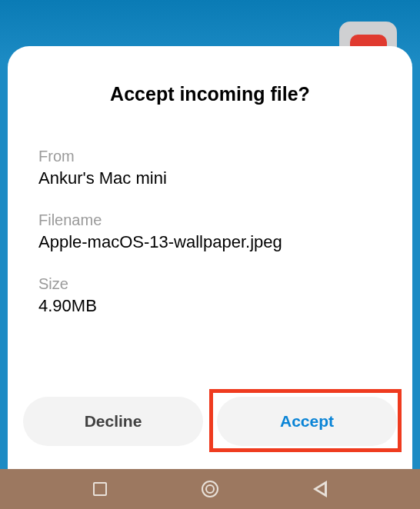 This screenshot has height=509, width=420. What do you see at coordinates (307, 421) in the screenshot?
I see `accept-button: Accept` at bounding box center [307, 421].